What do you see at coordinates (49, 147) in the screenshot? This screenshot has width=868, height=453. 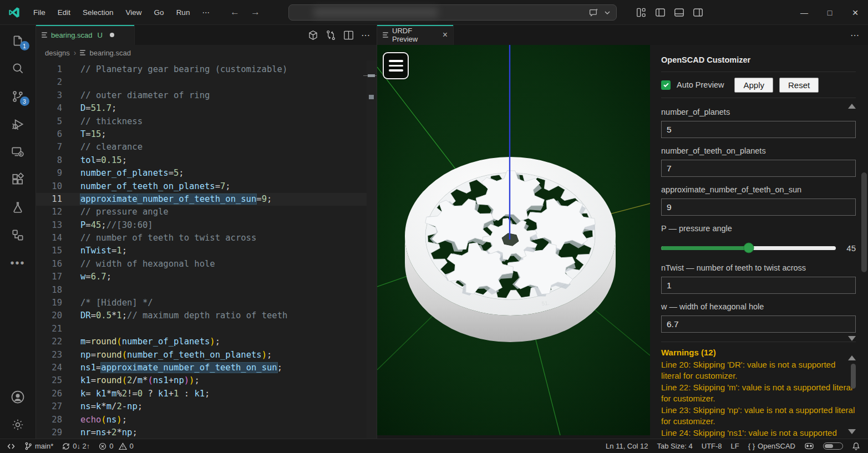 I see `line-number: 7` at bounding box center [49, 147].